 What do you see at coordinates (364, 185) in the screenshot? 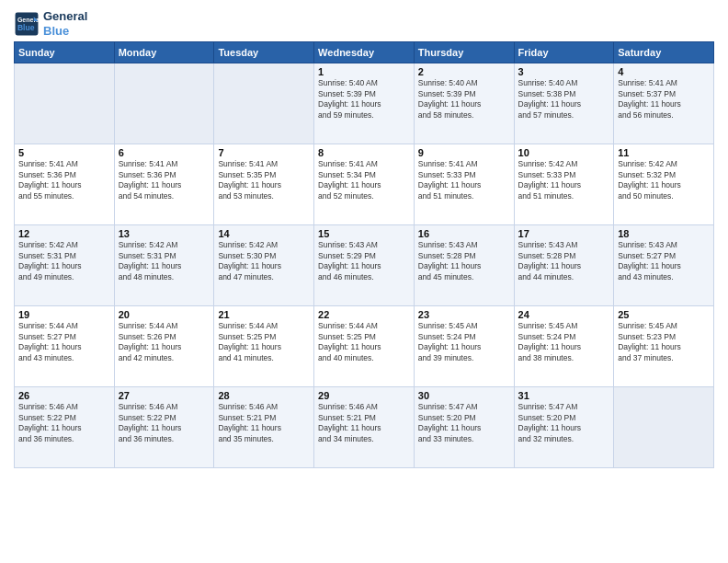
I see `day-cell-8: 8Sunrise: 5:41 AM Sunset: 5:34 PM Daylig…` at bounding box center [364, 185].